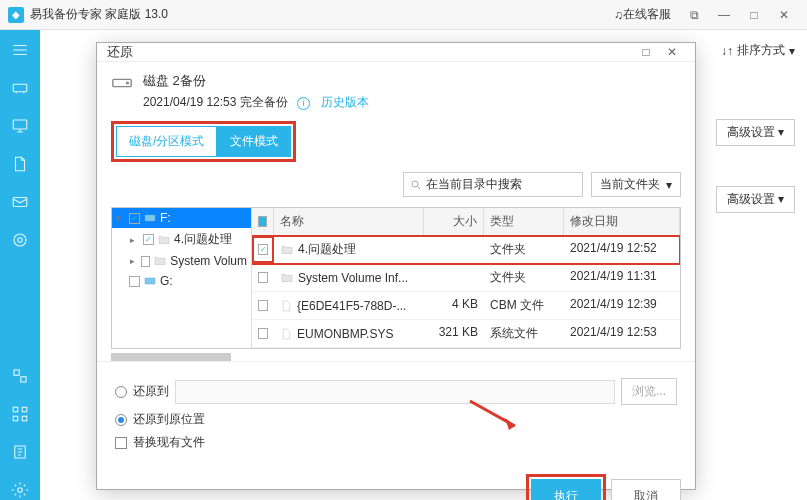  What do you see at coordinates (322, 14) in the screenshot?
I see `app-title: 易我备份专家 家庭版 13.0` at bounding box center [322, 14].